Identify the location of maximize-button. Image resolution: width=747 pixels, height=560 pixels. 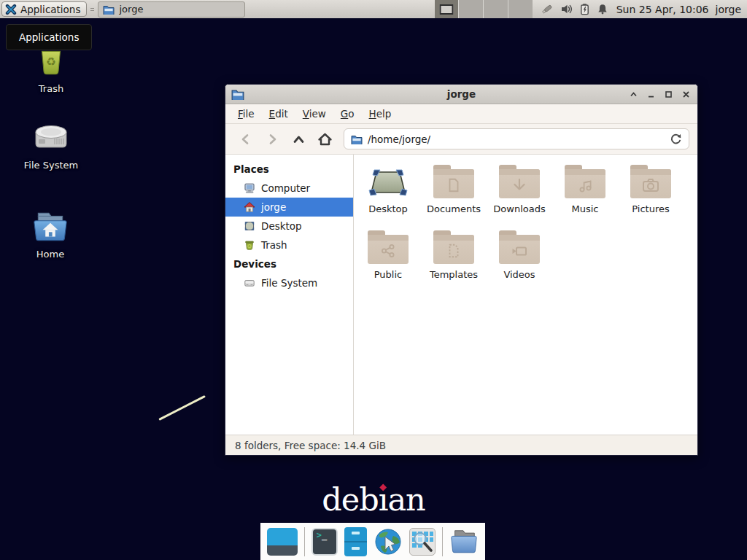
(668, 95).